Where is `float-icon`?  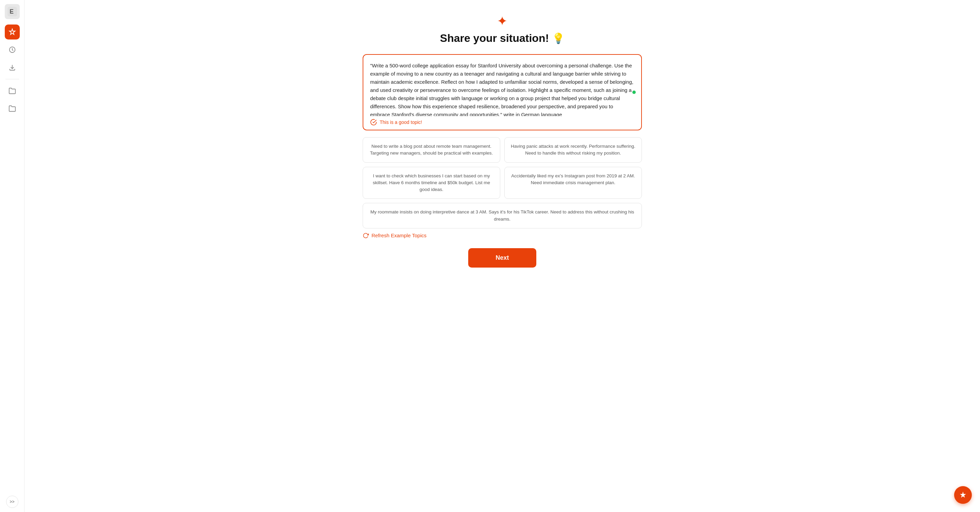 float-icon is located at coordinates (963, 495).